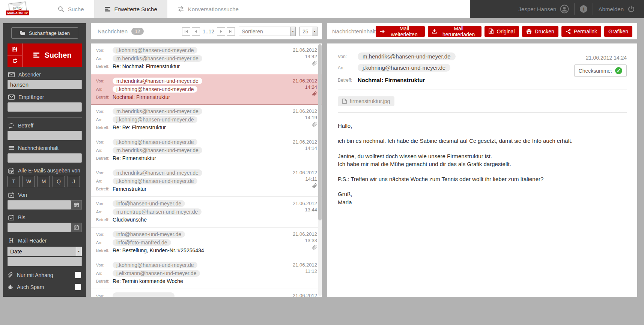  What do you see at coordinates (155, 181) in the screenshot?
I see `msg-an-value: j.kohning@hansen-und-meyer.de` at bounding box center [155, 181].